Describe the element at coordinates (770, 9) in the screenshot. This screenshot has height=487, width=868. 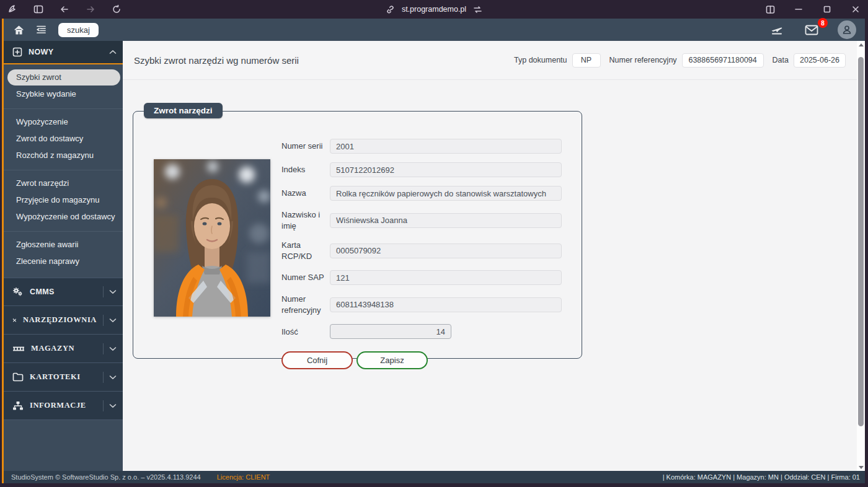
I see `panel-icon` at that location.